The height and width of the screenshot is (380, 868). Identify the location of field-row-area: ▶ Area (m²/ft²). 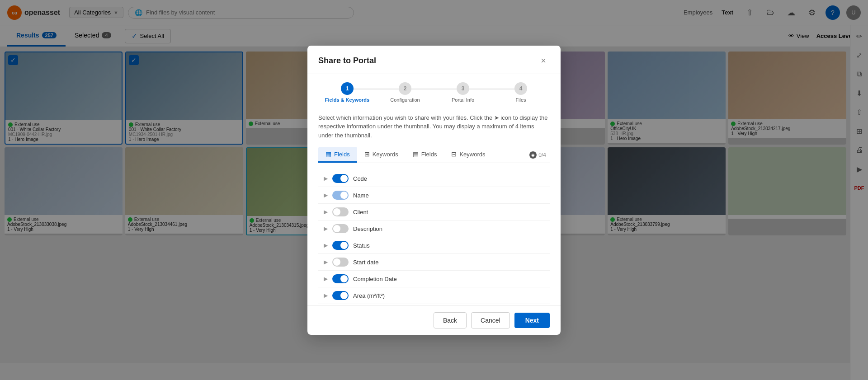
(434, 296).